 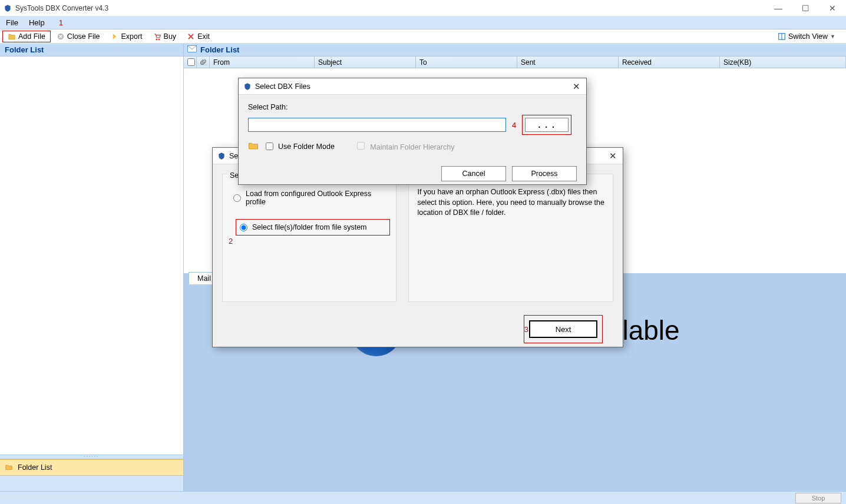 I want to click on cancel-button: Cancel, so click(x=474, y=174).